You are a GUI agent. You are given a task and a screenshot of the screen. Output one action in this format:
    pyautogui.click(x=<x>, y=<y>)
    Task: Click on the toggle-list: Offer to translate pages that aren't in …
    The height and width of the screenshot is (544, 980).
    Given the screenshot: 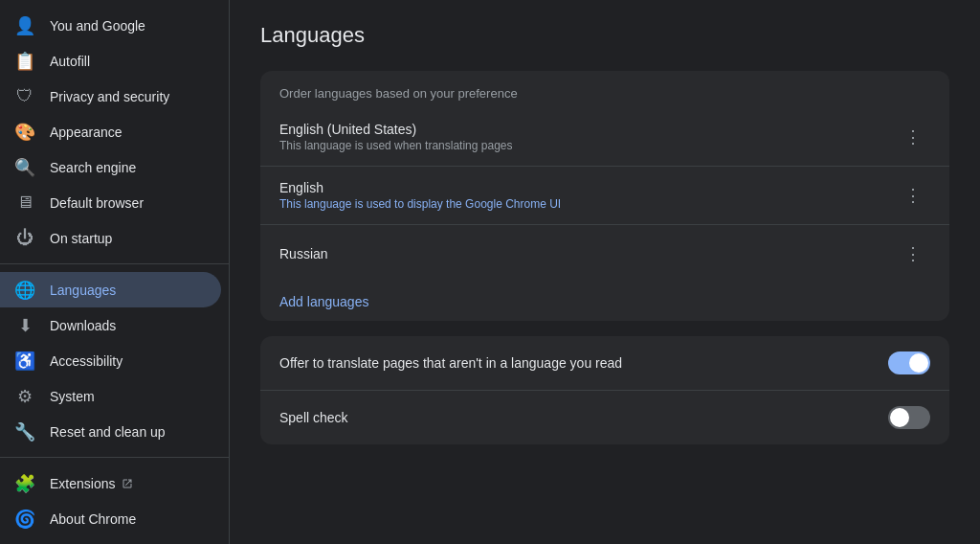 What is the action you would take?
    pyautogui.click(x=605, y=391)
    